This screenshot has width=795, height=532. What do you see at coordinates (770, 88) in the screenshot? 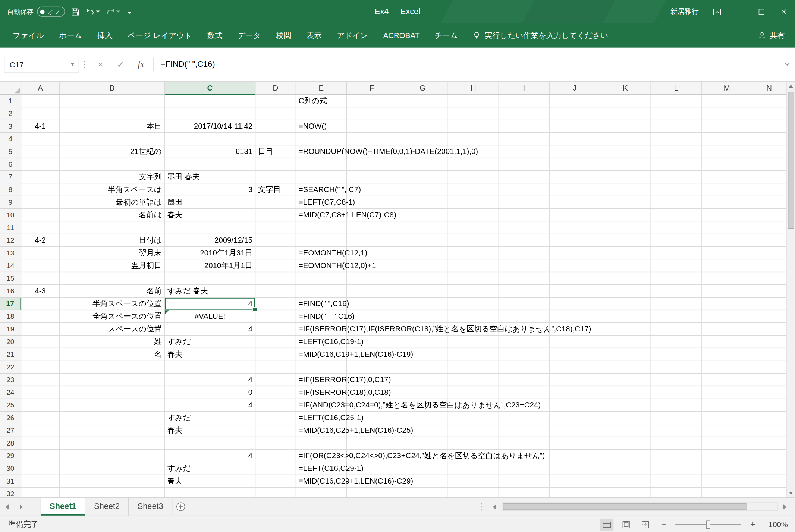
I see `column-header-N: N` at bounding box center [770, 88].